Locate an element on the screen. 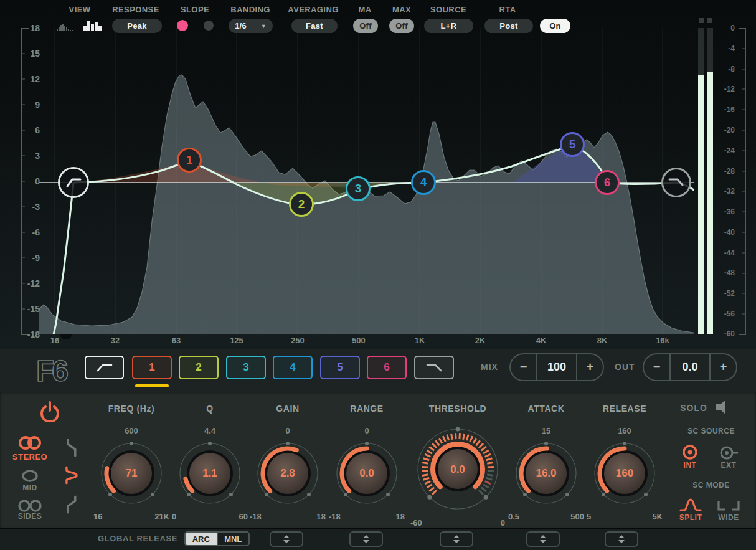 The image size is (756, 550). freq-tick-label: 32 is located at coordinates (115, 340).